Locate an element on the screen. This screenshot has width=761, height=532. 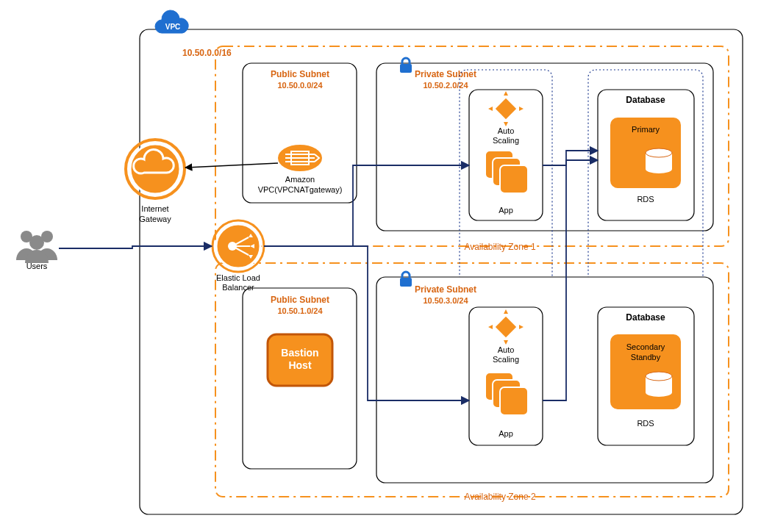
autoscaling-app-1: Auto Scaling App is located at coordinates (506, 155).